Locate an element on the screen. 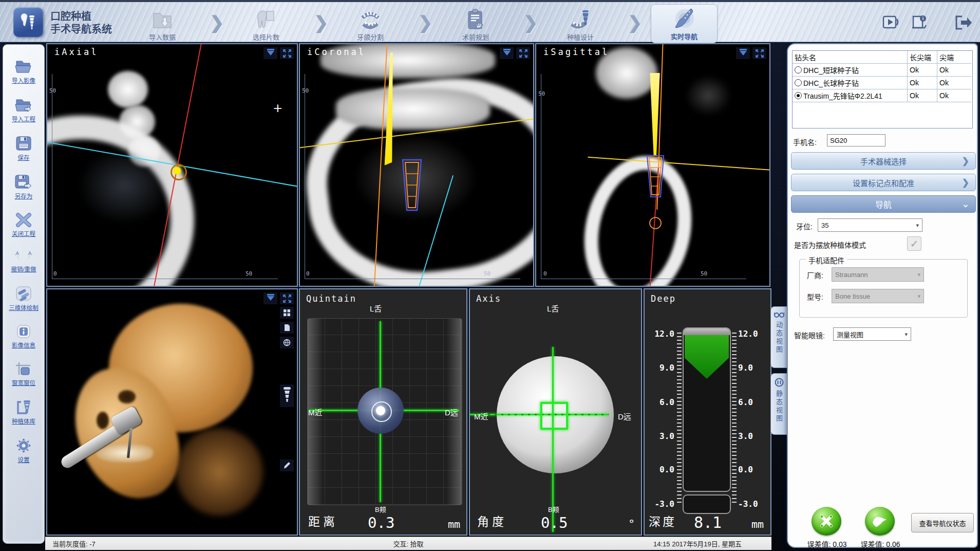  deep-ticks-left is located at coordinates (679, 418).